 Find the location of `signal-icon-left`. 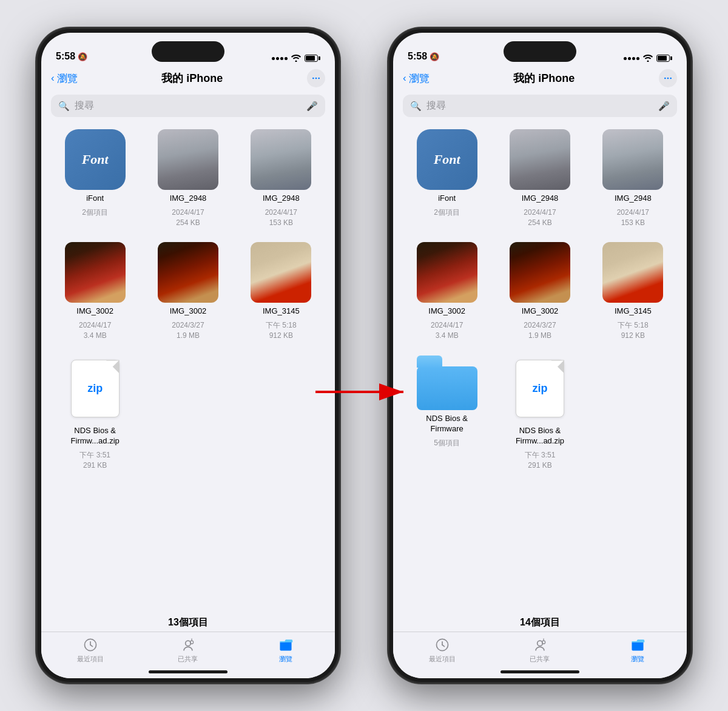

signal-icon-left is located at coordinates (280, 58).